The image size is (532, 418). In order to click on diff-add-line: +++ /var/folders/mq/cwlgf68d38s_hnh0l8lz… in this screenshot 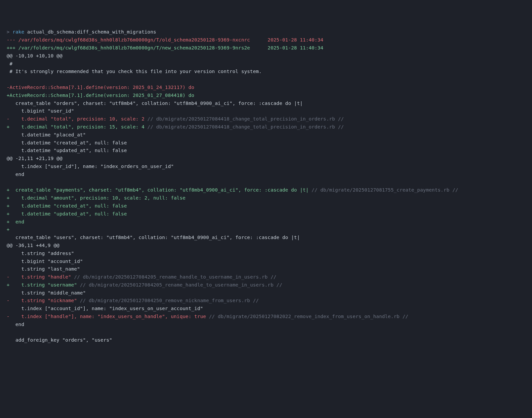, I will do `click(165, 48)`.